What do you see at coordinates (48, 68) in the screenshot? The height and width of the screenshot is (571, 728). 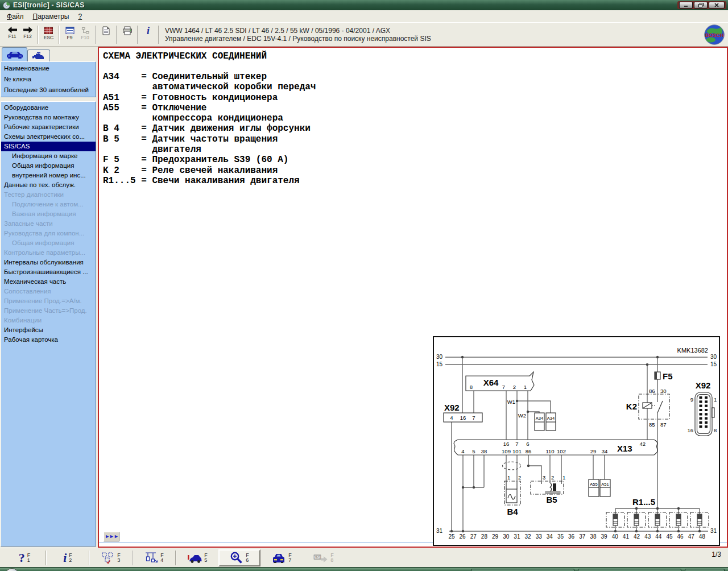 I see `sidebar-quick-item: Наименование` at bounding box center [48, 68].